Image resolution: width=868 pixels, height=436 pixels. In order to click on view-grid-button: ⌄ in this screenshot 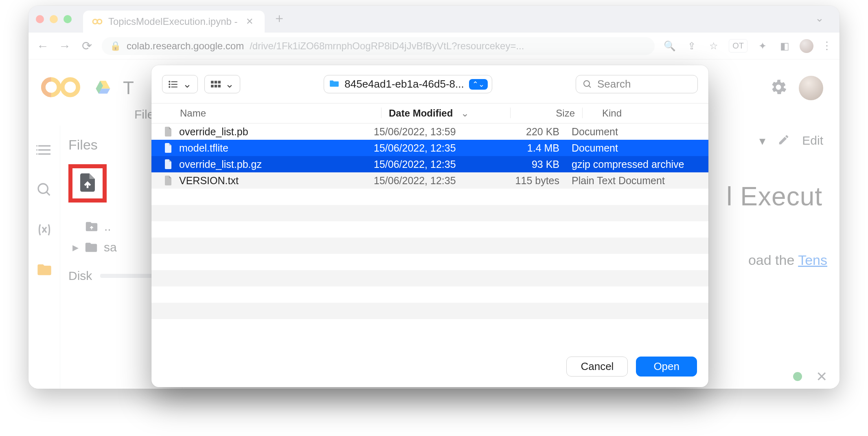, I will do `click(222, 84)`.